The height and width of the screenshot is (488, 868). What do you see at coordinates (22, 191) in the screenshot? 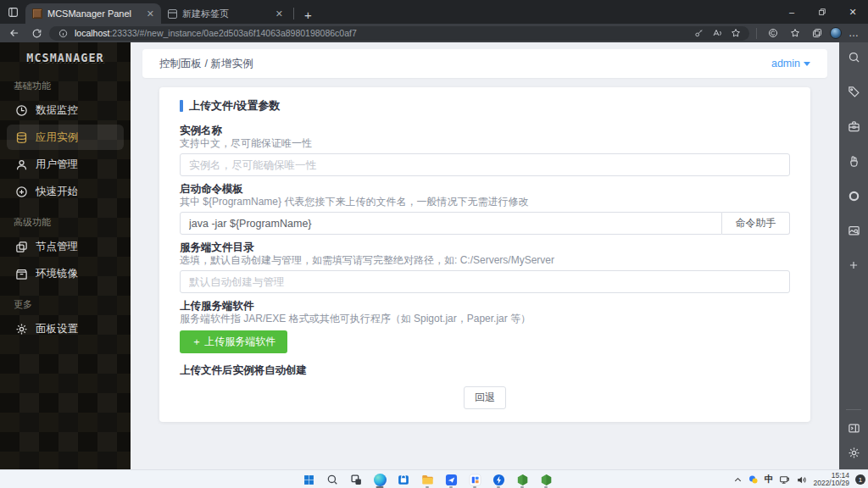
I see `plus-circle-icon` at bounding box center [22, 191].